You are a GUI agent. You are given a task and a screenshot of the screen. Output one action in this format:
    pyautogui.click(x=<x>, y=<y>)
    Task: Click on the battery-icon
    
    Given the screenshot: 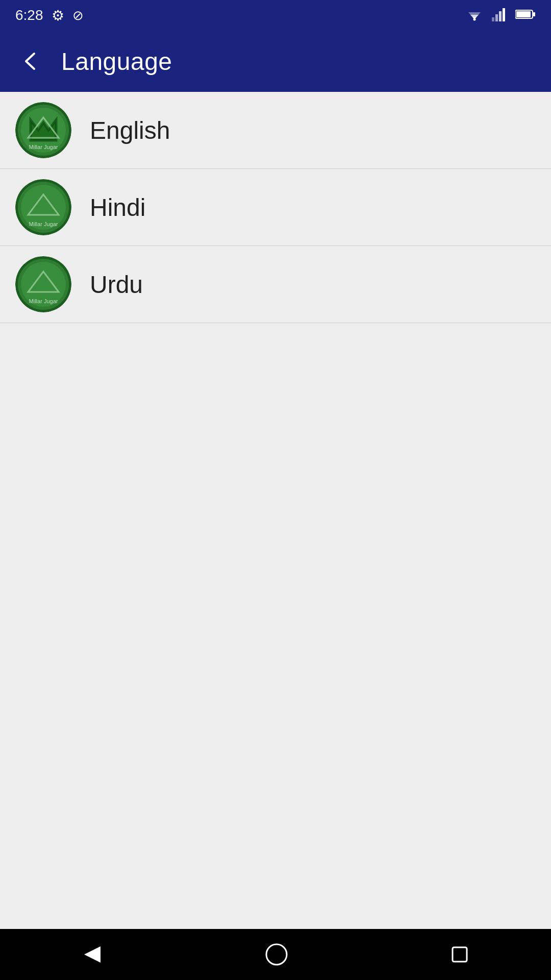 What is the action you would take?
    pyautogui.click(x=525, y=15)
    